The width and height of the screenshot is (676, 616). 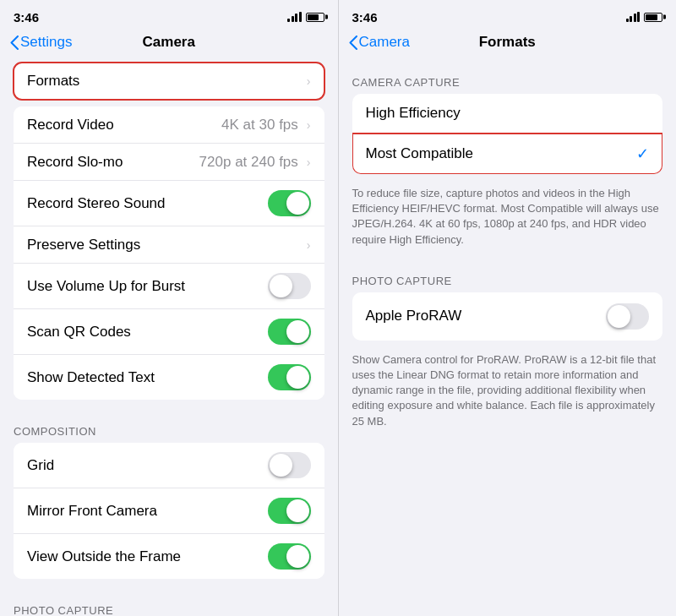 What do you see at coordinates (309, 245) in the screenshot?
I see `preserve-settings-chevron-icon: ›` at bounding box center [309, 245].